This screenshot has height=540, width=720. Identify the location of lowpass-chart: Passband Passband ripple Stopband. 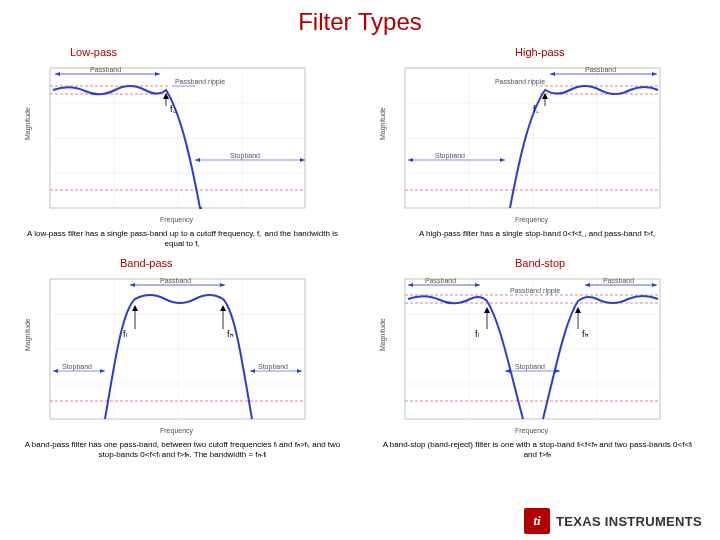
(170, 142).